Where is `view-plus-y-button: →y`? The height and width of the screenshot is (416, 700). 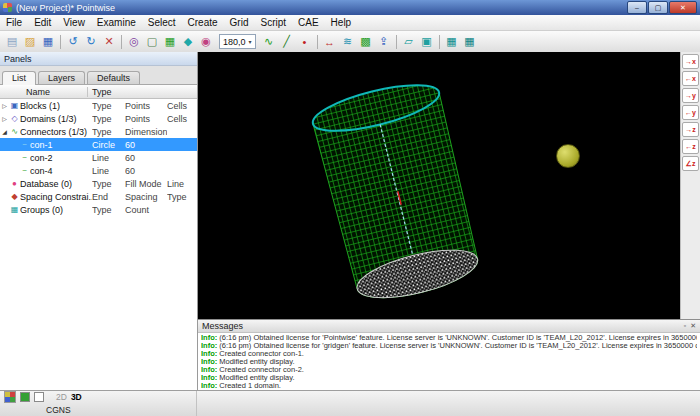 view-plus-y-button: →y is located at coordinates (690, 96).